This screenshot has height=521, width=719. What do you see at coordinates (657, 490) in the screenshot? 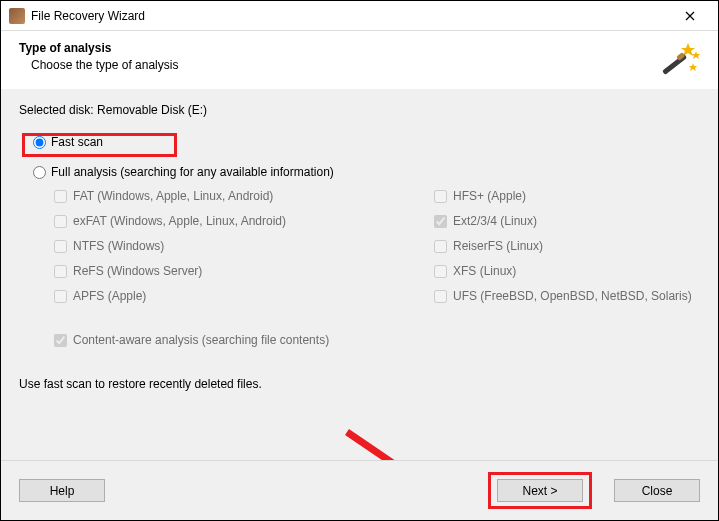
I see `close-button: Close` at bounding box center [657, 490].